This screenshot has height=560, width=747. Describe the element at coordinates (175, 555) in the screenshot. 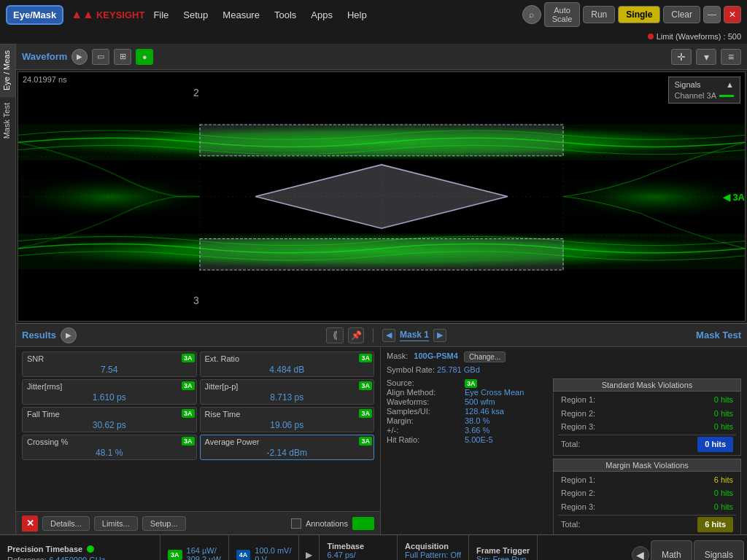

I see `channel-3a-badge: 3A` at that location.